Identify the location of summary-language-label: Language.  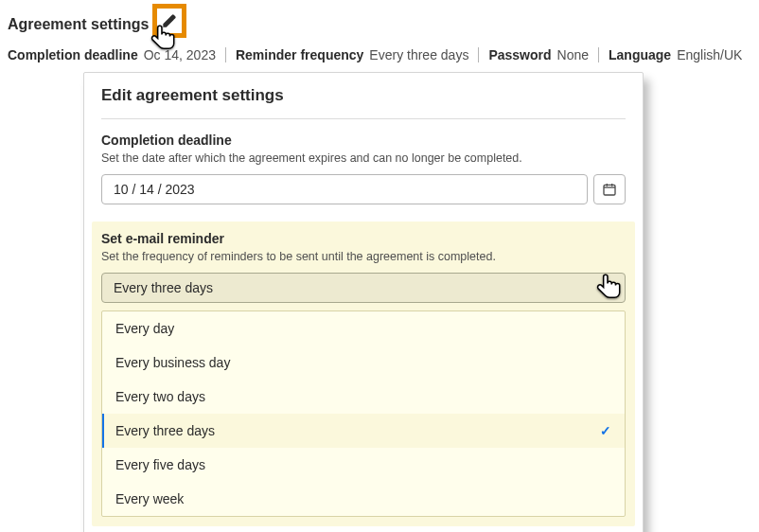
(640, 55).